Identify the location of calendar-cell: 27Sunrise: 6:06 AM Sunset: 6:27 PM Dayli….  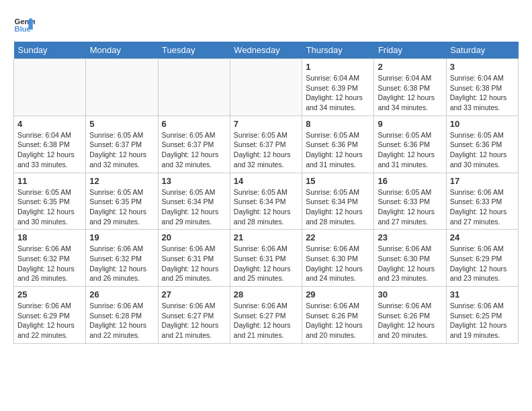
(193, 316).